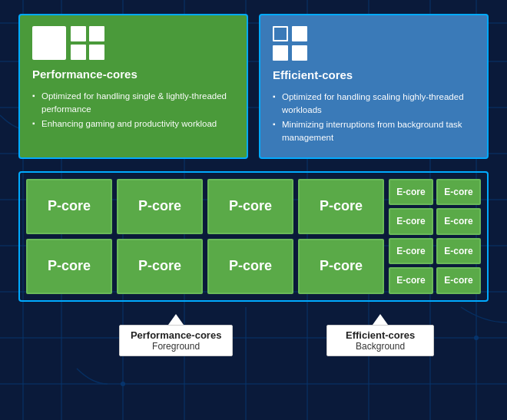  Describe the element at coordinates (177, 335) in the screenshot. I see `performance-label-box: Performance-cores Foreground` at that location.